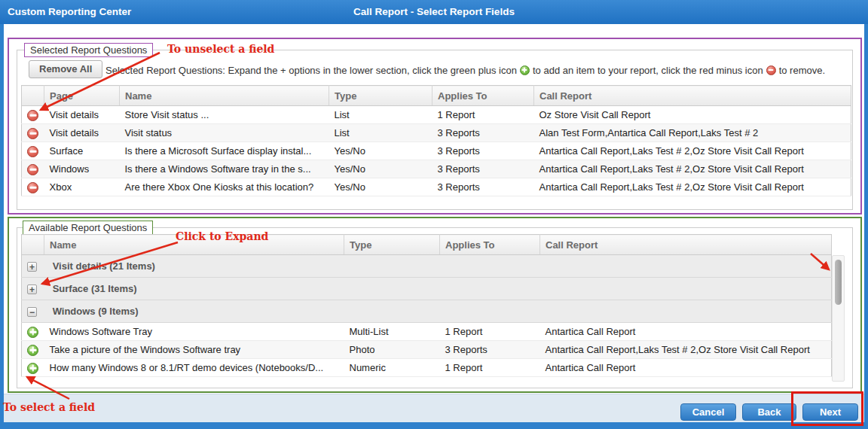 The height and width of the screenshot is (429, 868). I want to click on table-row: Surface Is there a Microsoft Surface dis…, so click(437, 151).